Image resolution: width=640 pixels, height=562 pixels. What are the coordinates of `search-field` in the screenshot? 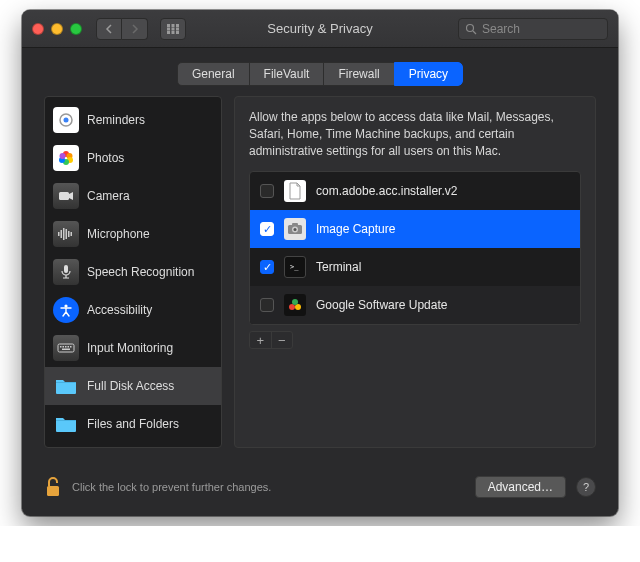 It's located at (533, 29).